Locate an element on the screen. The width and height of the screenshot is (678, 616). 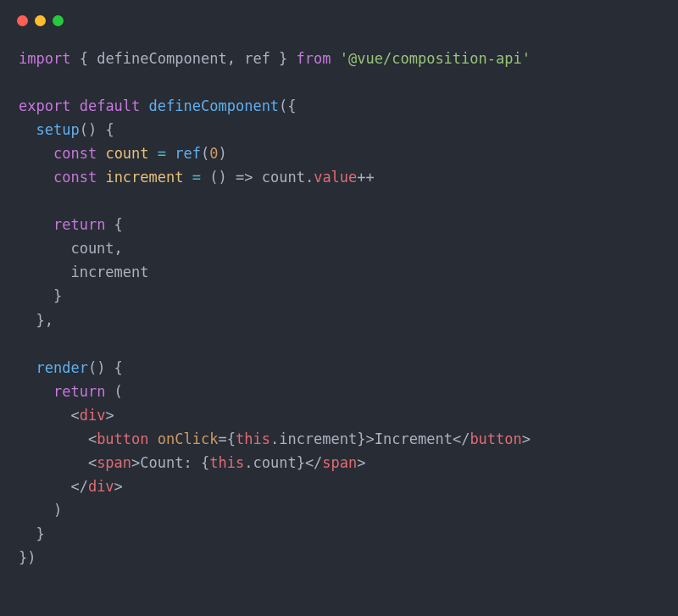
text-count: Count: is located at coordinates (170, 463).